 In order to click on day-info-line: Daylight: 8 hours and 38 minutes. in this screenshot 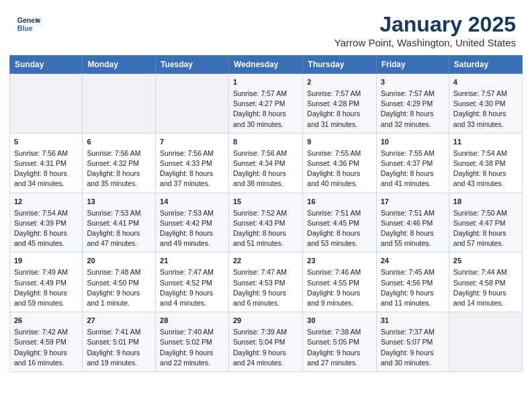, I will do `click(266, 179)`.